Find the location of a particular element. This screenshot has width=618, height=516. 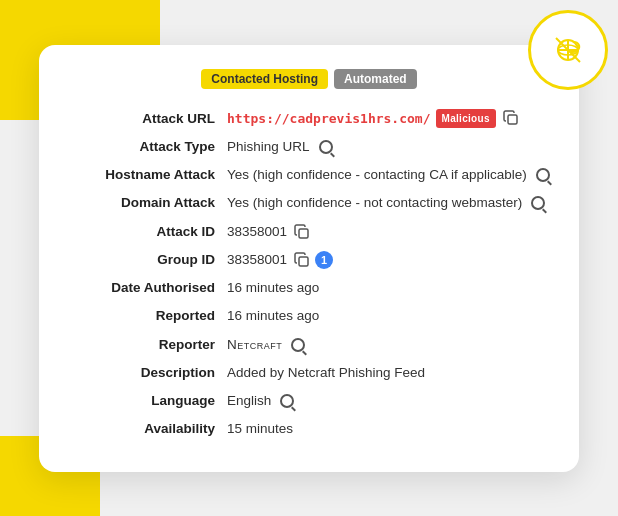

row-date-authorised: Date Authorised 16 minutes ago is located at coordinates (309, 288).